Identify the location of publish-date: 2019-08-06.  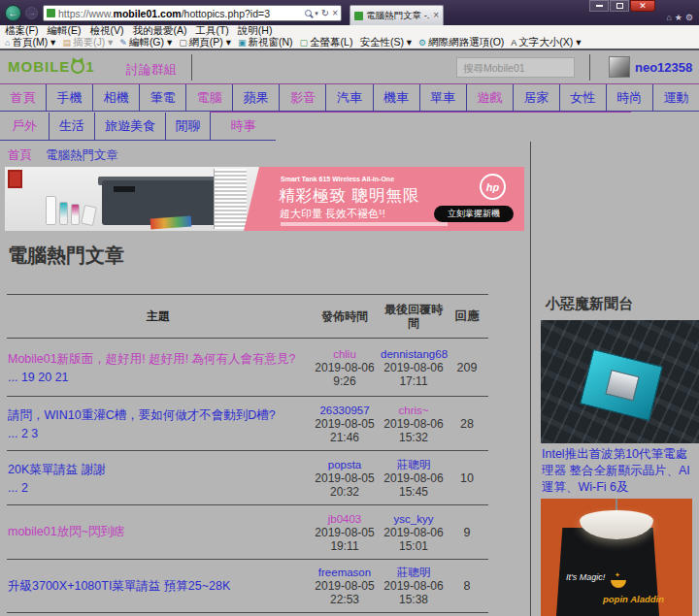
(345, 368).